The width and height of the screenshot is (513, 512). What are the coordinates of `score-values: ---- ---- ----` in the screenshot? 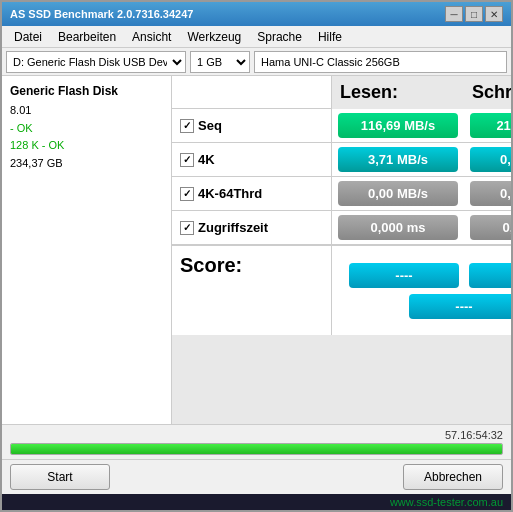 It's located at (422, 290).